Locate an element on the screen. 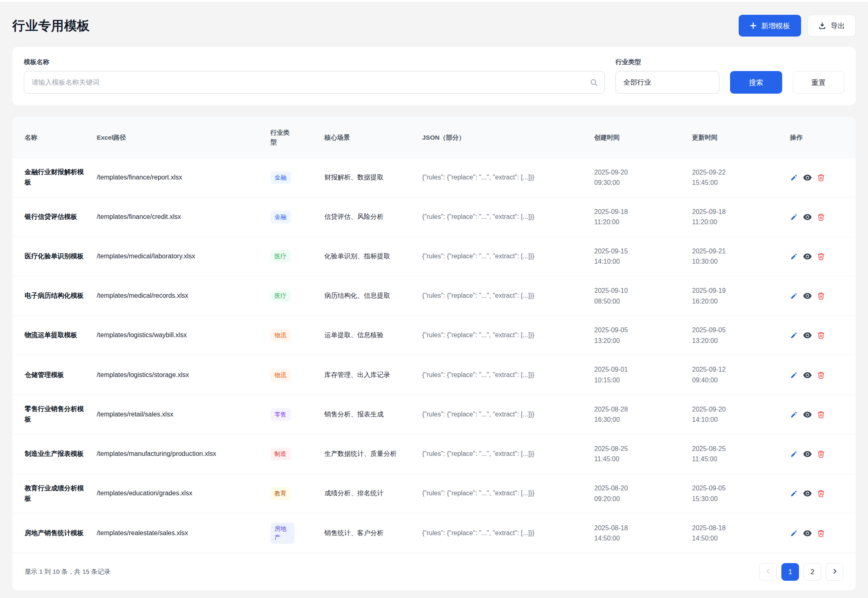 The height and width of the screenshot is (598, 868). template-name-label: 模板名称 is located at coordinates (315, 62).